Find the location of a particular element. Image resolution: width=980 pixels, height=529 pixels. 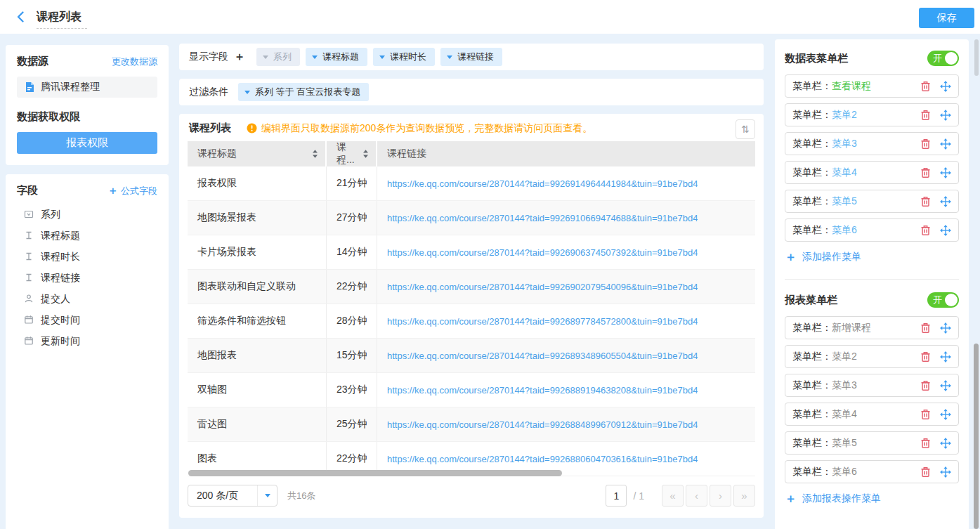

vertical-scrollbar-thumb is located at coordinates (976, 436).